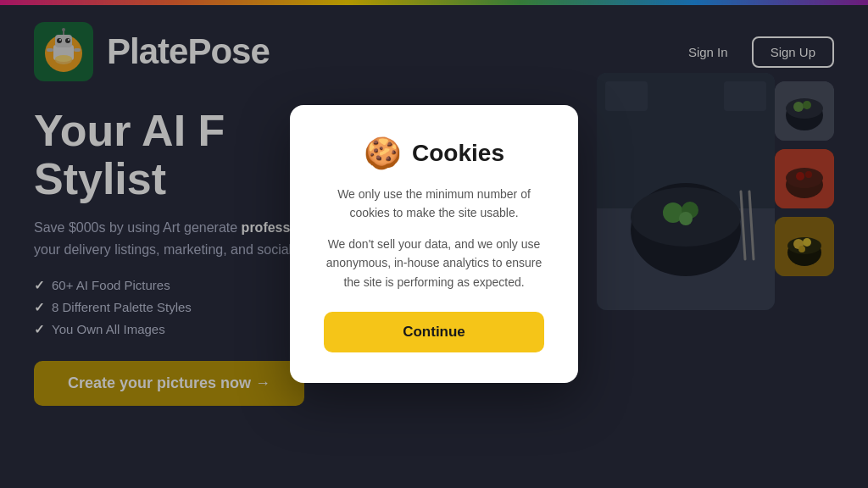 Image resolution: width=868 pixels, height=488 pixels. Describe the element at coordinates (434, 203) in the screenshot. I see `modal-text1: We only use the minimum number of cookie…` at that location.